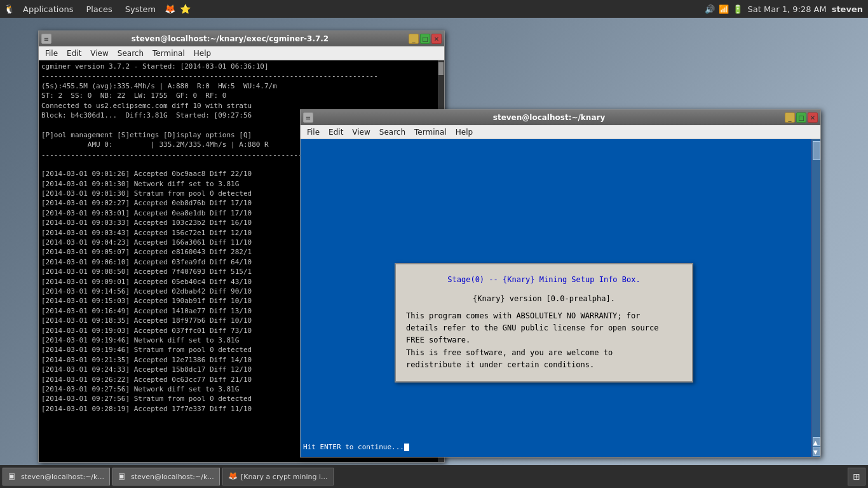  Describe the element at coordinates (356, 447) in the screenshot. I see `enter-prompt: Hit ENTER to continue...` at that location.